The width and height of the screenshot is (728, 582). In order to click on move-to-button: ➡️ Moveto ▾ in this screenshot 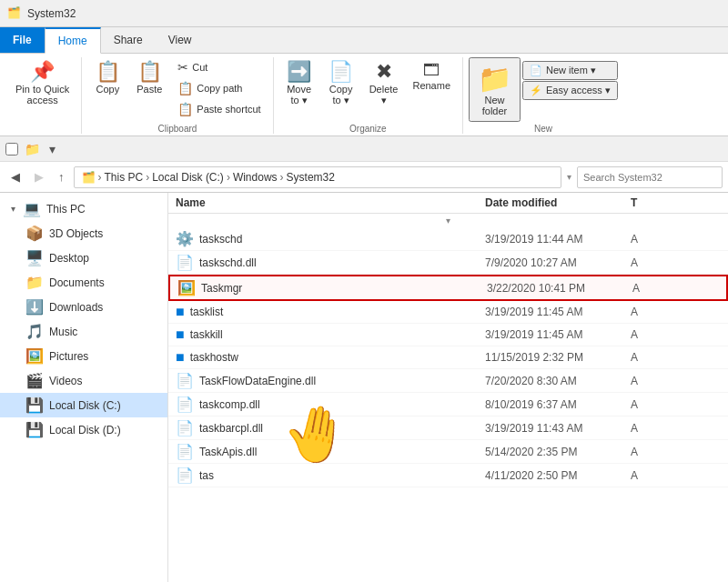, I will do `click(299, 84)`.